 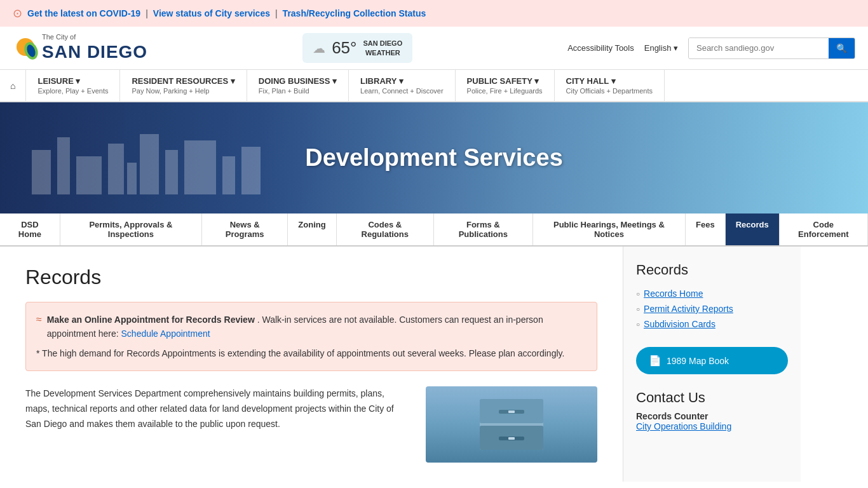 I want to click on body-paragraph: The Development Services Department comp…, so click(x=218, y=409).